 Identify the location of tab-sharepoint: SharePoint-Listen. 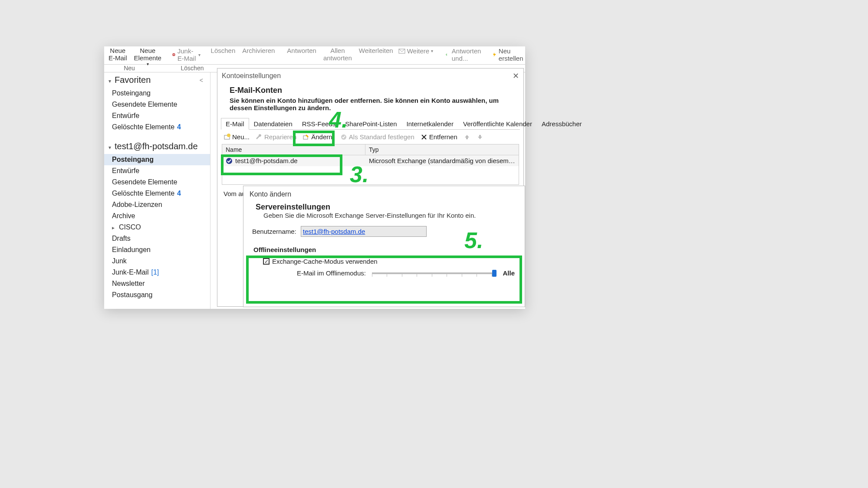
(371, 124).